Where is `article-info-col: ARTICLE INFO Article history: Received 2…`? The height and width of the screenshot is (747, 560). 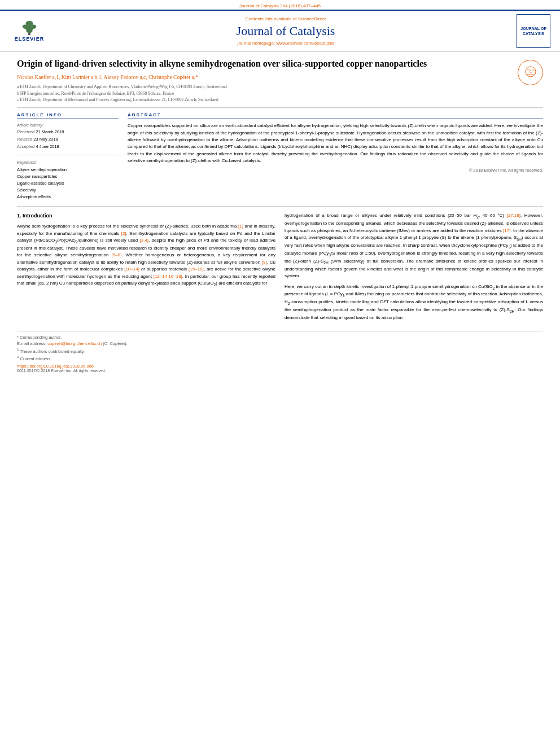
article-info-col: ARTICLE INFO Article history: Received 2… is located at coordinates (68, 156).